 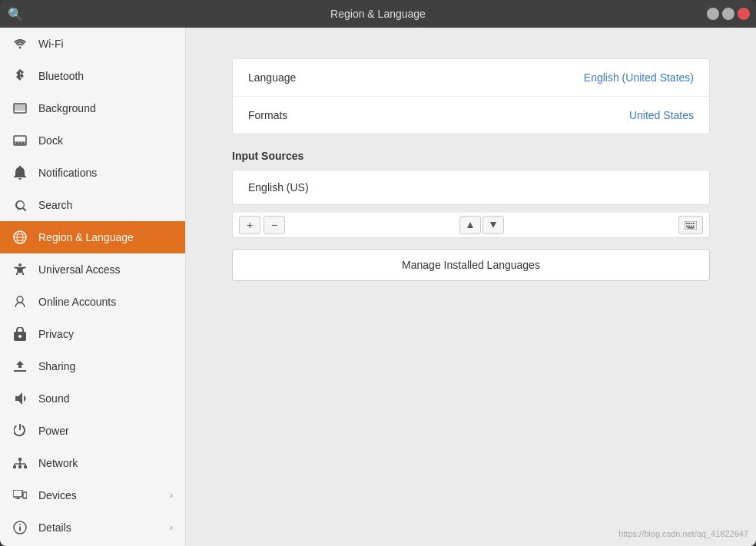 I want to click on sidebar-label-online-accounts: Online Accounts, so click(x=106, y=302).